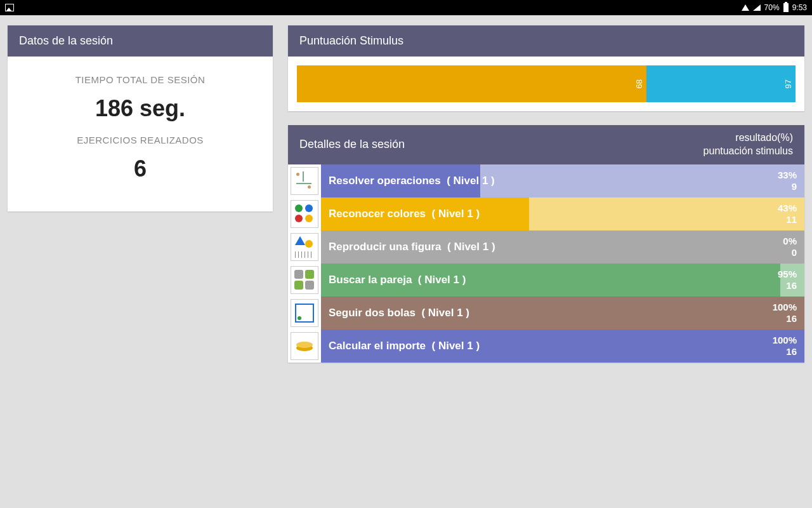 Image resolution: width=812 pixels, height=508 pixels. What do you see at coordinates (786, 8) in the screenshot?
I see `battery-icon` at bounding box center [786, 8].